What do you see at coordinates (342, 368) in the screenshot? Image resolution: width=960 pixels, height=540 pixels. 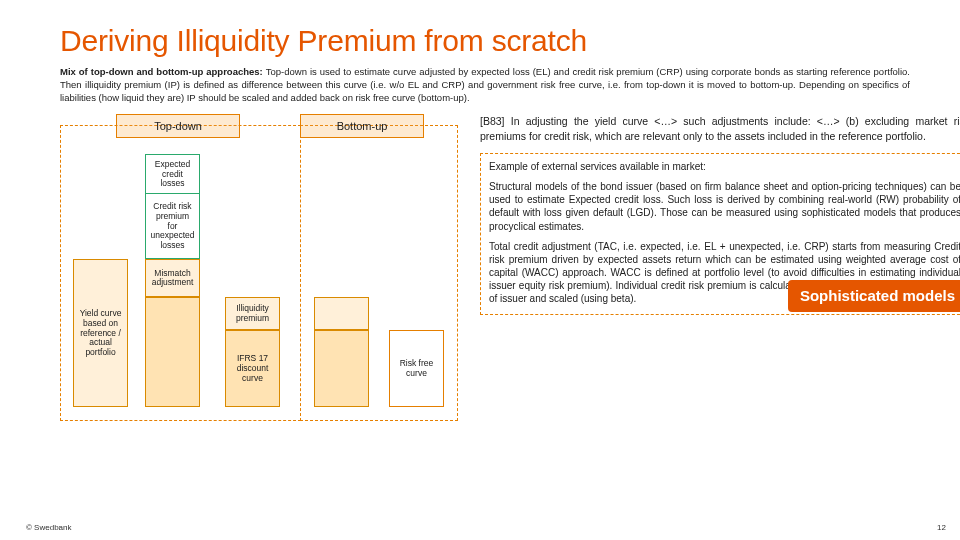 I see `bar-bottomup-residual` at bounding box center [342, 368].